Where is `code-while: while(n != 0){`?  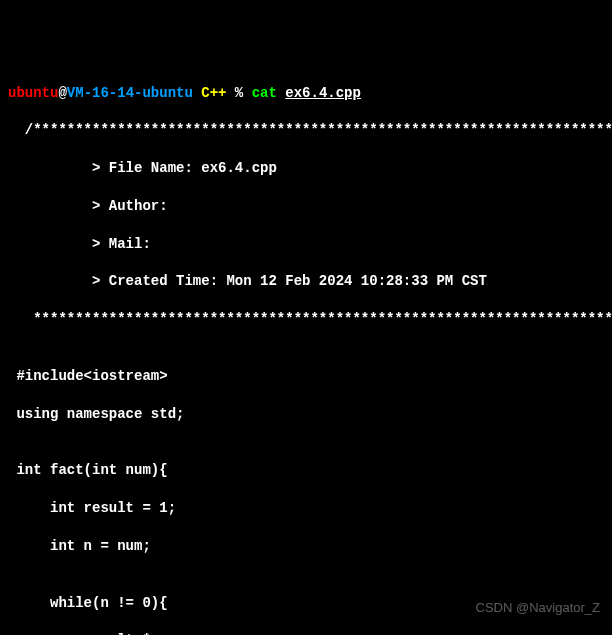 code-while: while(n != 0){ is located at coordinates (306, 604).